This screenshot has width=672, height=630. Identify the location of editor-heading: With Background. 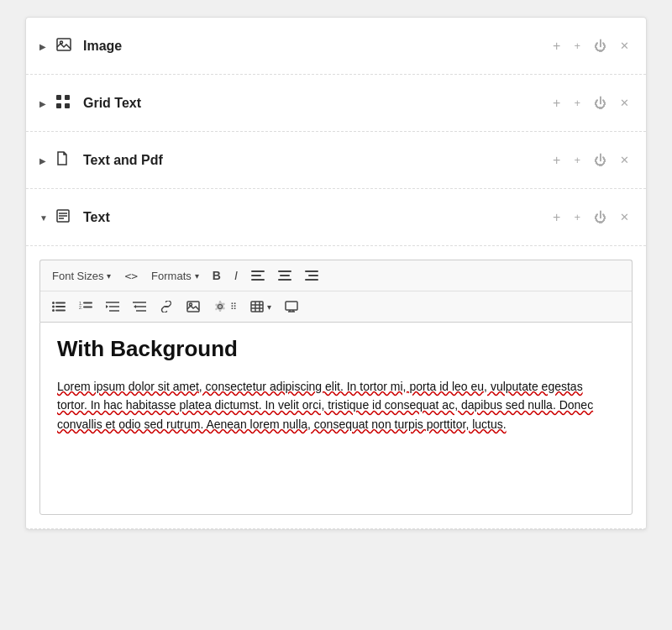
(336, 349).